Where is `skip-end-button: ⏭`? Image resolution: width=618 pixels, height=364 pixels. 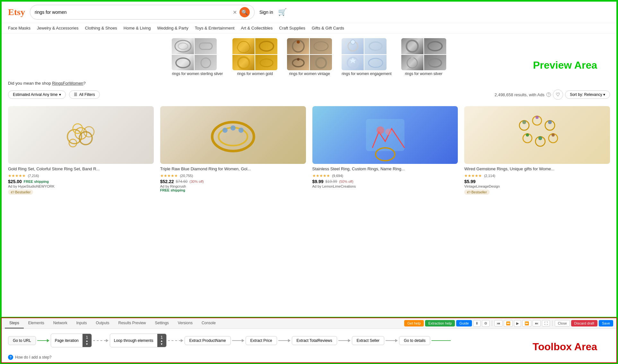
skip-end-button: ⏭ is located at coordinates (537, 323).